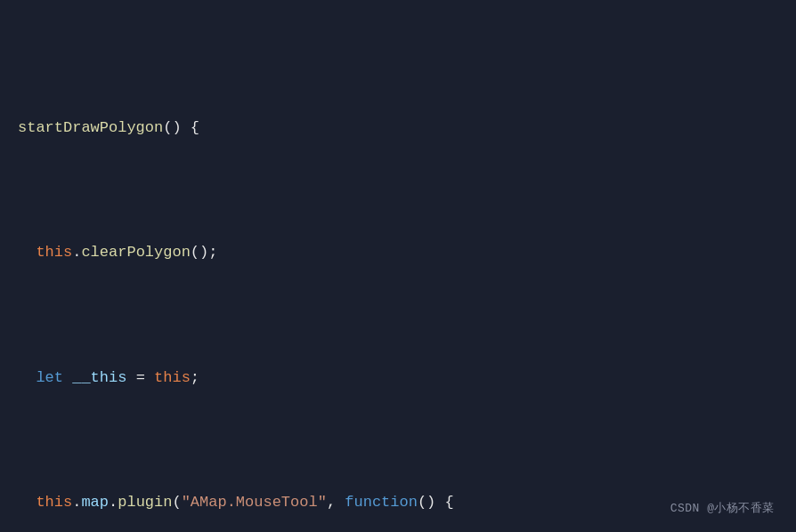 The image size is (796, 532). I want to click on watermark: CSDN @小杨不香菜, so click(723, 508).